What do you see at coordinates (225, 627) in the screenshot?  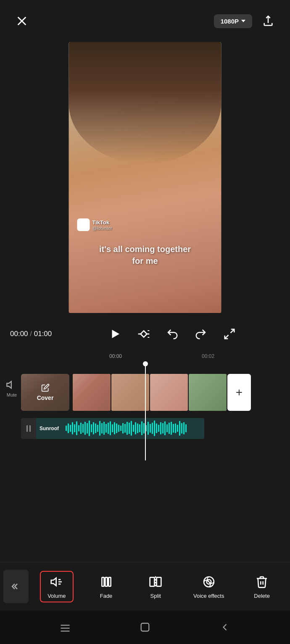 I see `back-icon` at bounding box center [225, 627].